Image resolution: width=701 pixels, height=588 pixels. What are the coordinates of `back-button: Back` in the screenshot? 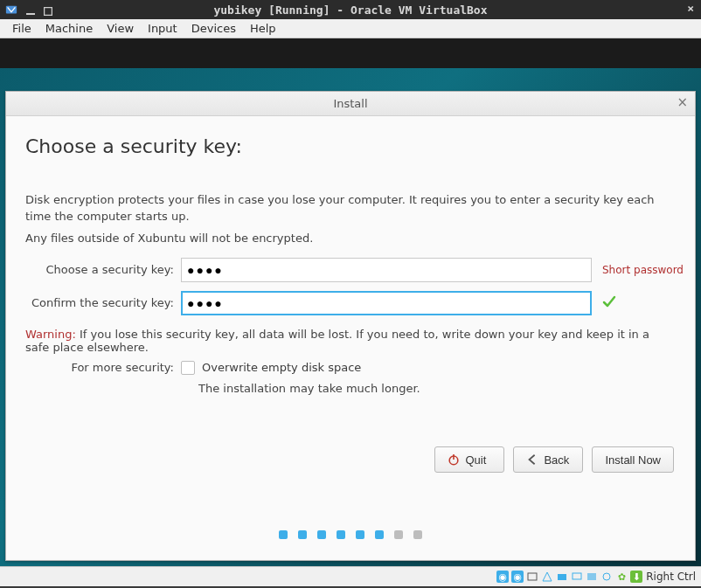 It's located at (548, 460).